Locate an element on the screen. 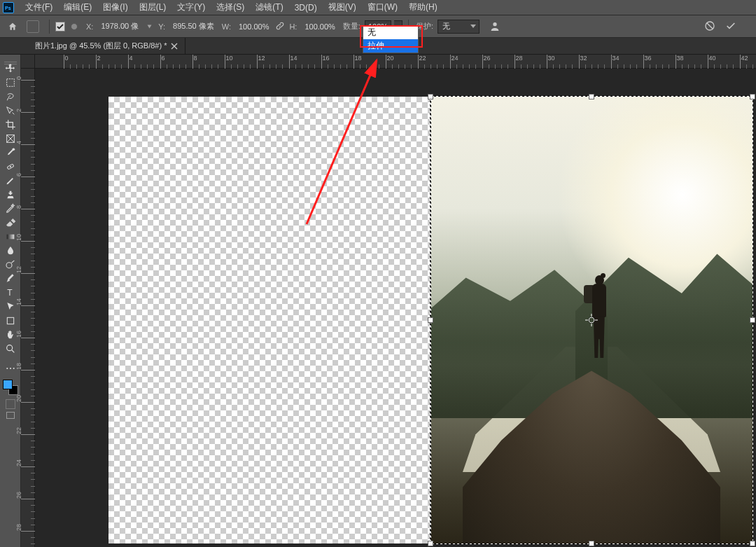 The image size is (756, 547). healing-tool-icon is located at coordinates (10, 167).